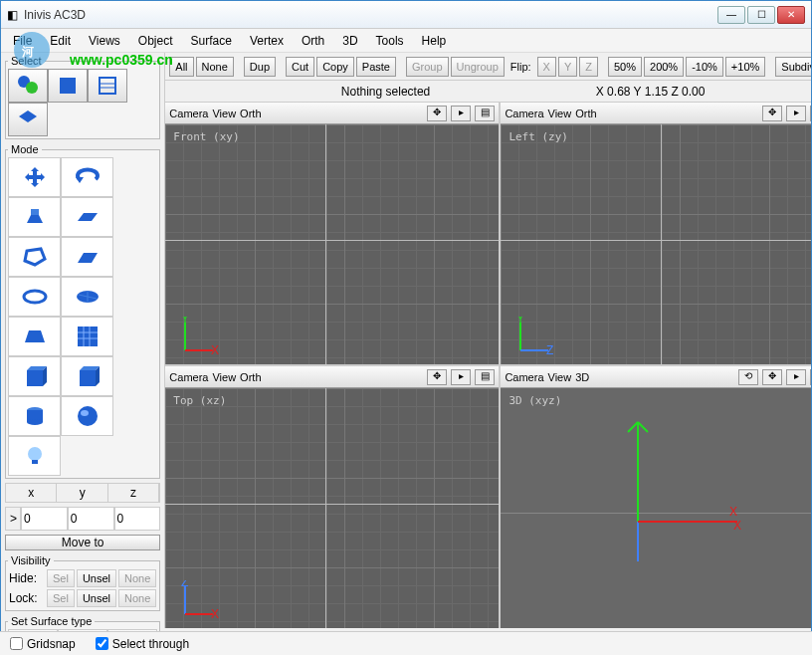  What do you see at coordinates (43, 644) in the screenshot?
I see `gridsnap-checkbox: Gridsnap` at bounding box center [43, 644].